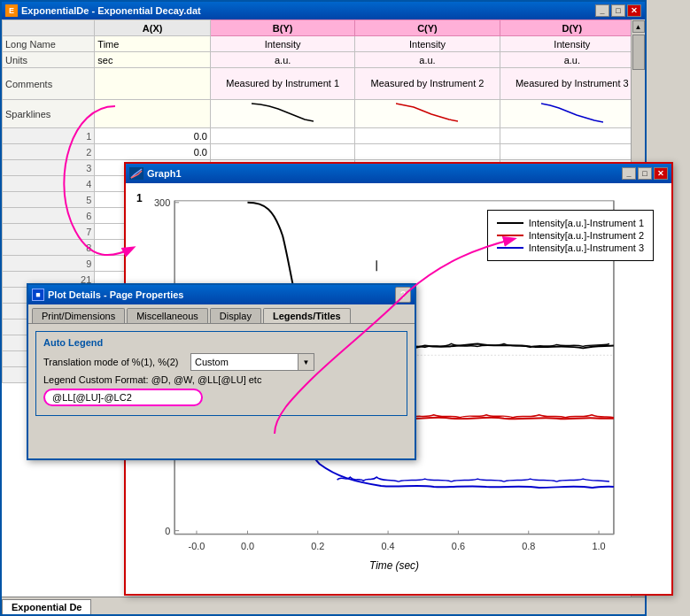 The width and height of the screenshot is (690, 616). Describe the element at coordinates (634, 11) in the screenshot. I see `close-btn: ✕` at that location.